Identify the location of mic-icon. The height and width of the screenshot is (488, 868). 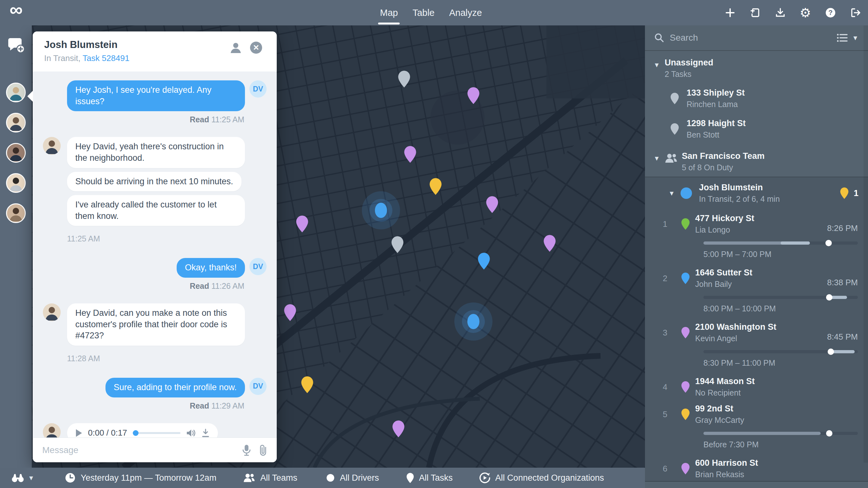
(247, 450).